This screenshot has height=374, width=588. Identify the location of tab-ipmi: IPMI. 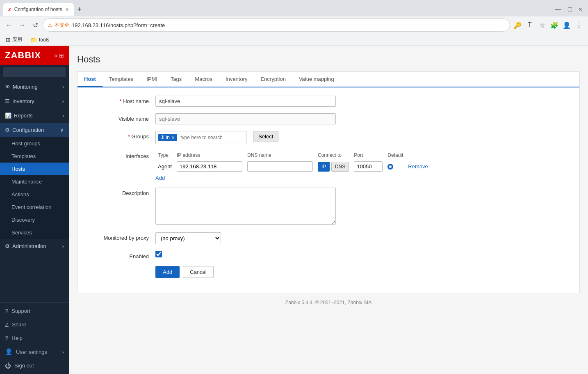
(152, 80).